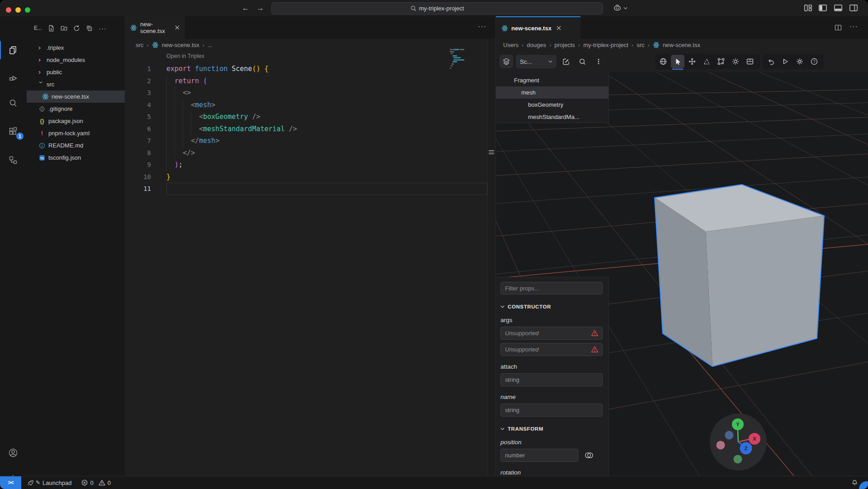 This screenshot has width=868, height=489. What do you see at coordinates (260, 8) in the screenshot?
I see `forward-button: →` at bounding box center [260, 8].